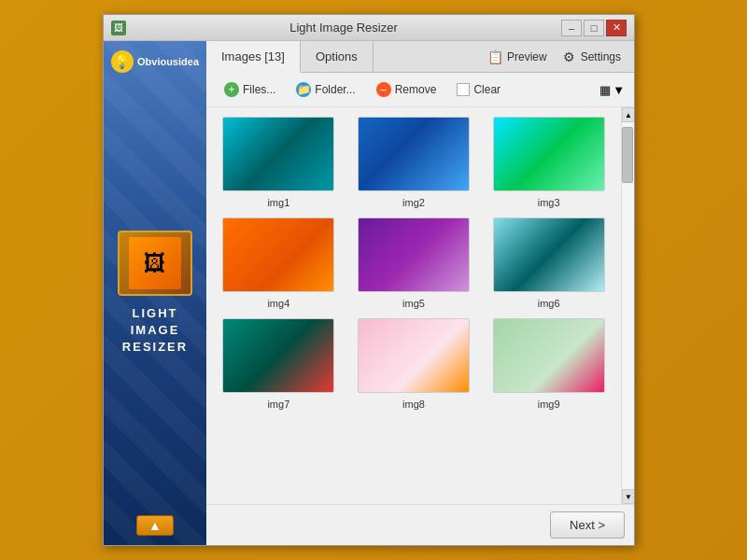  I want to click on scrollbar-track, so click(627, 306).